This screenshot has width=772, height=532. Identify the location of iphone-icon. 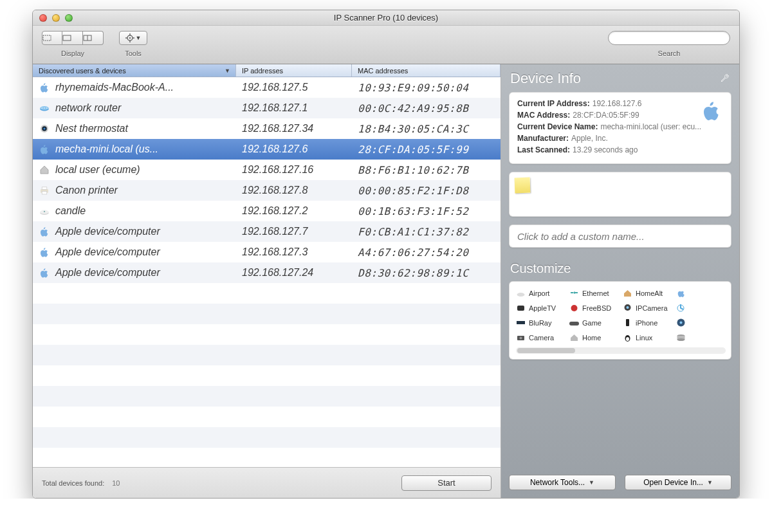
(628, 323).